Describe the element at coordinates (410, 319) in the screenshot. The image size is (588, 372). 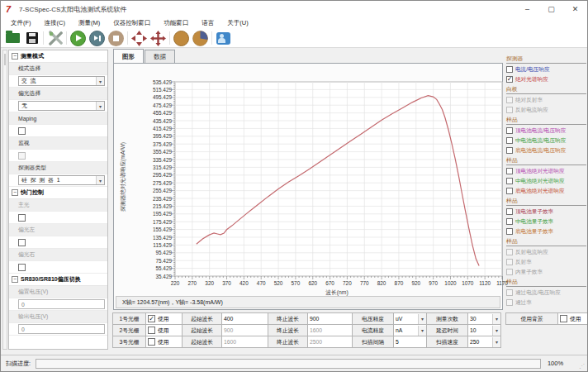
I see `param1-select: uV▾` at that location.